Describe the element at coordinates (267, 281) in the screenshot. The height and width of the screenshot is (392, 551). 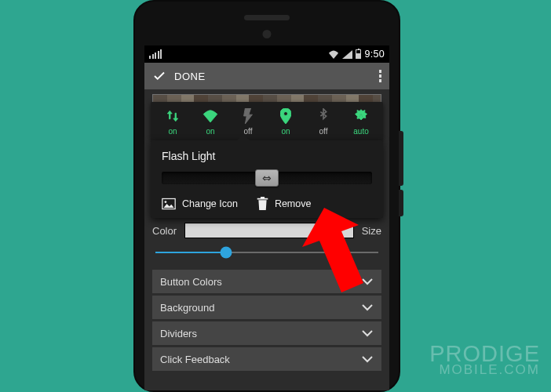
I see `row-button-colors: Button Colors` at that location.